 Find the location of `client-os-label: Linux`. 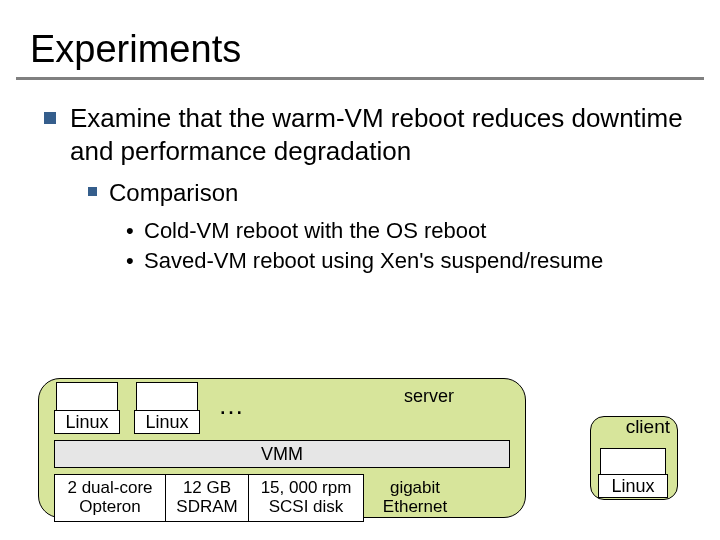

client-os-label: Linux is located at coordinates (633, 486).